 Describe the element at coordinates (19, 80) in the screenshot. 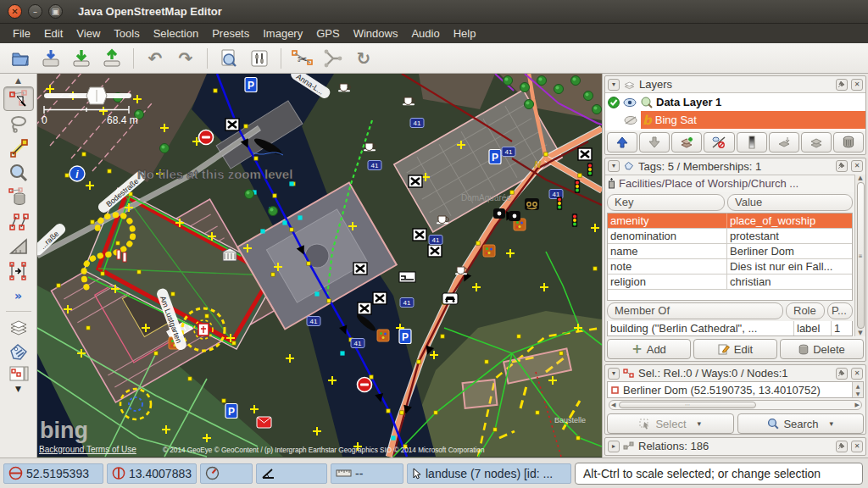

I see `sidebar-scroll-up: ▲` at that location.